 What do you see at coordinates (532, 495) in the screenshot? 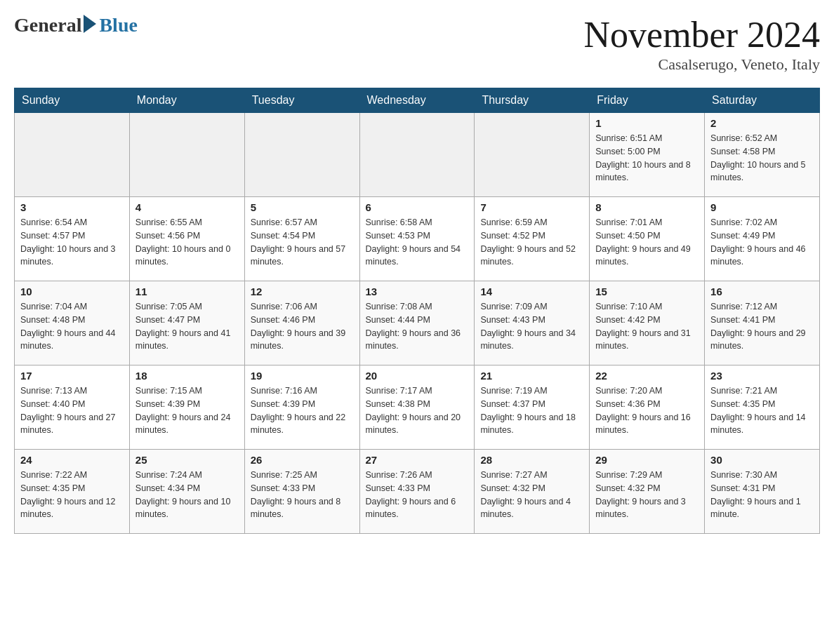
I see `day-info: Sunrise: 7:27 AMSunset: 4:32 PMDaylight:…` at bounding box center [532, 495].